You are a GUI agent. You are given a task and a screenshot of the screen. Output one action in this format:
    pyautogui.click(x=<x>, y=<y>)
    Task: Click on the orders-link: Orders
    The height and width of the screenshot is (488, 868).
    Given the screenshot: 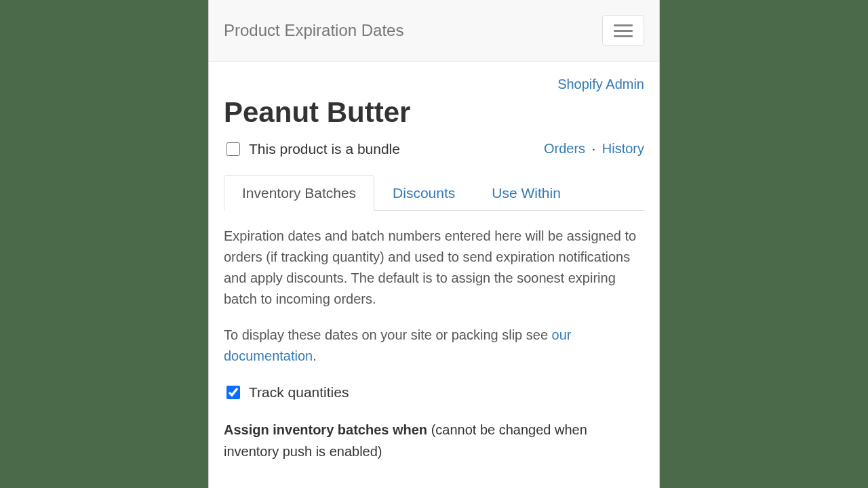 What is the action you would take?
    pyautogui.click(x=564, y=148)
    